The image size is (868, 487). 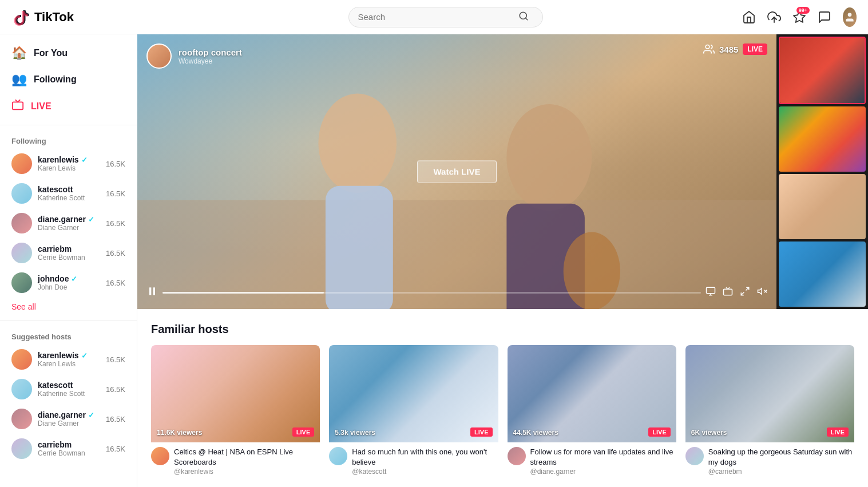 What do you see at coordinates (711, 293) in the screenshot?
I see `screen-icon` at bounding box center [711, 293].